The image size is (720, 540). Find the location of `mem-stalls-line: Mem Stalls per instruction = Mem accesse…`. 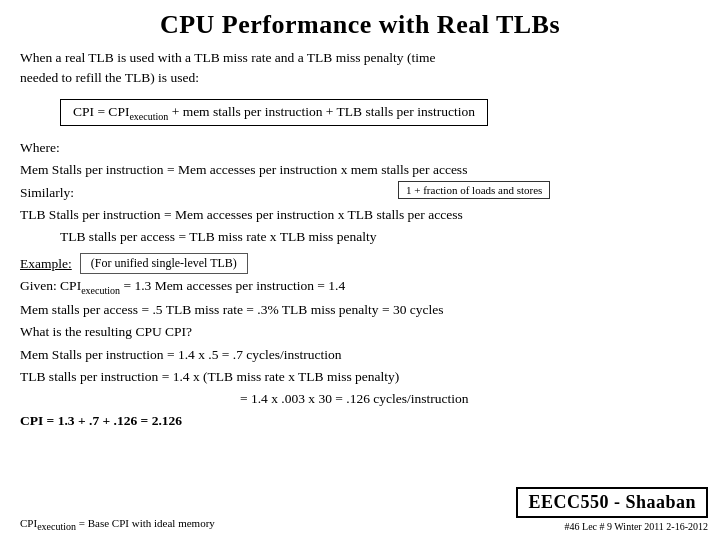

mem-stalls-line: Mem Stalls per instruction = Mem accesse… is located at coordinates (360, 170).